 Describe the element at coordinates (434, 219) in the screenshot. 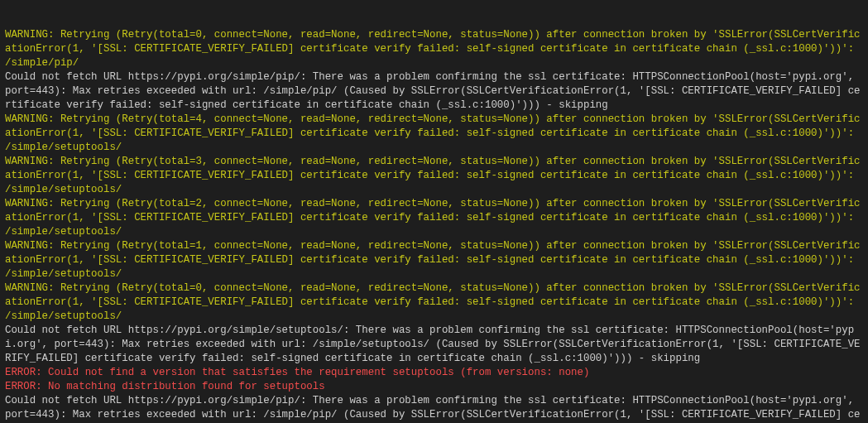

I see `terminal-line: WARNING: Retrying (Retry(total=2, connec…` at that location.